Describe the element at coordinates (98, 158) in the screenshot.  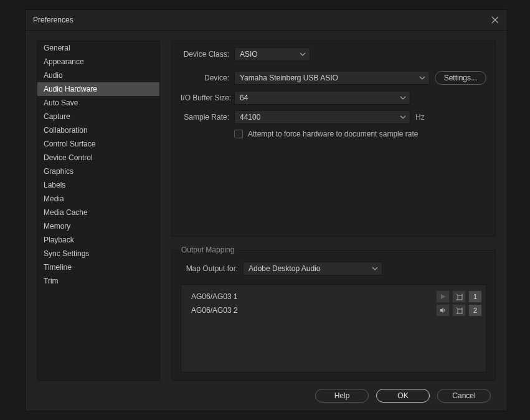
I see `sidebar-item-device-control: Device Control` at that location.